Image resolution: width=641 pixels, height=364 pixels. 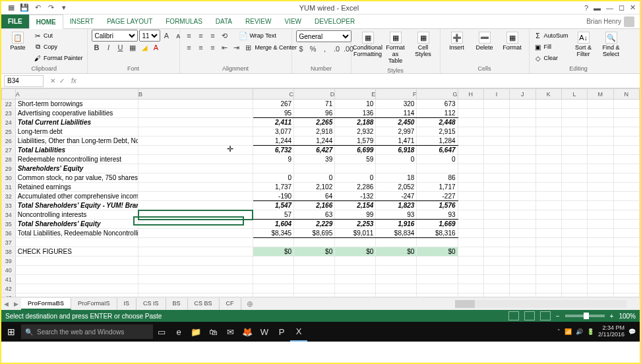 What do you see at coordinates (551, 47) in the screenshot?
I see `fill-button: ▣Fill` at bounding box center [551, 47].